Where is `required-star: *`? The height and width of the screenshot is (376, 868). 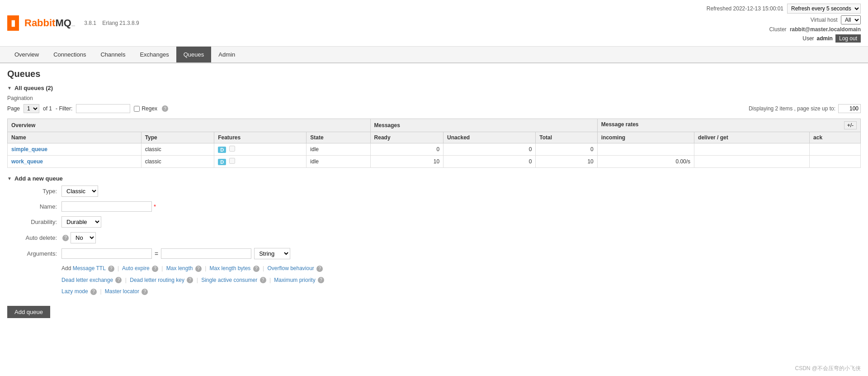
required-star: * is located at coordinates (155, 206).